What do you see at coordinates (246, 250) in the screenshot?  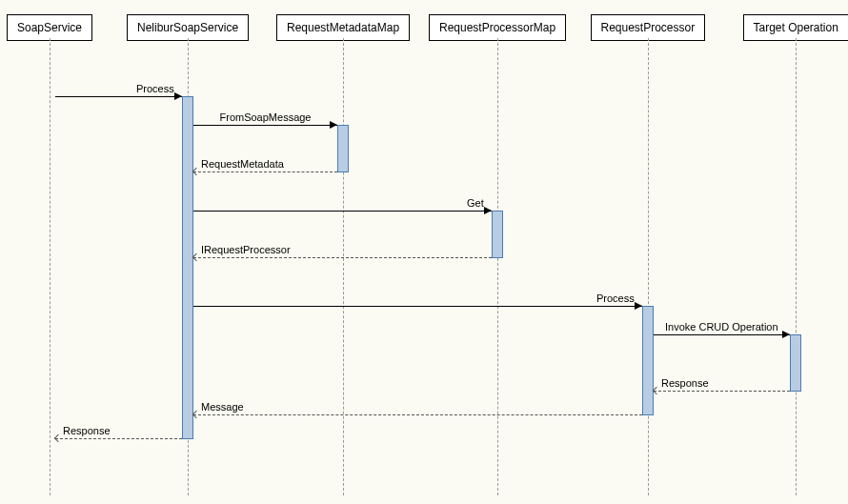 I see `message-label-4: IRequestProcessor` at bounding box center [246, 250].